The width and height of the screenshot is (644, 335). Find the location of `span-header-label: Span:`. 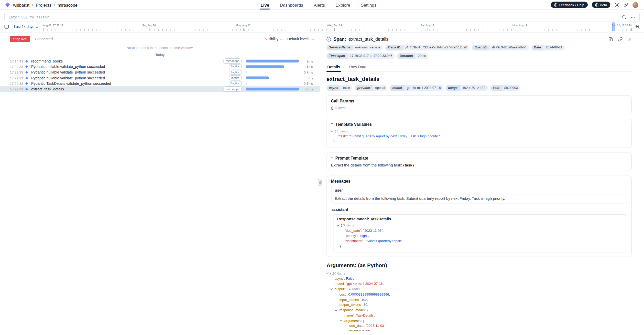

span-header-label: Span: is located at coordinates (340, 39).